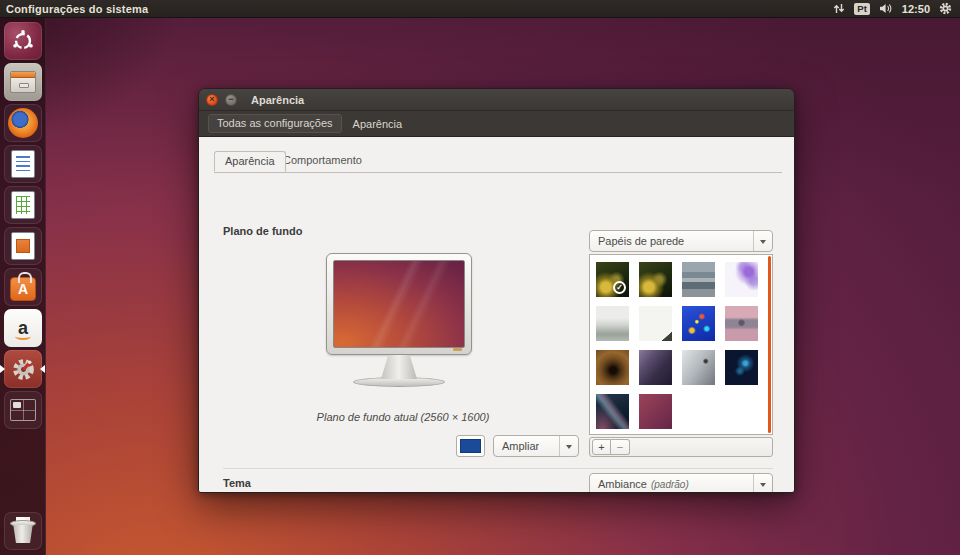 This screenshot has height=555, width=960. I want to click on launcher-item-libreoffice-impress, so click(23, 246).